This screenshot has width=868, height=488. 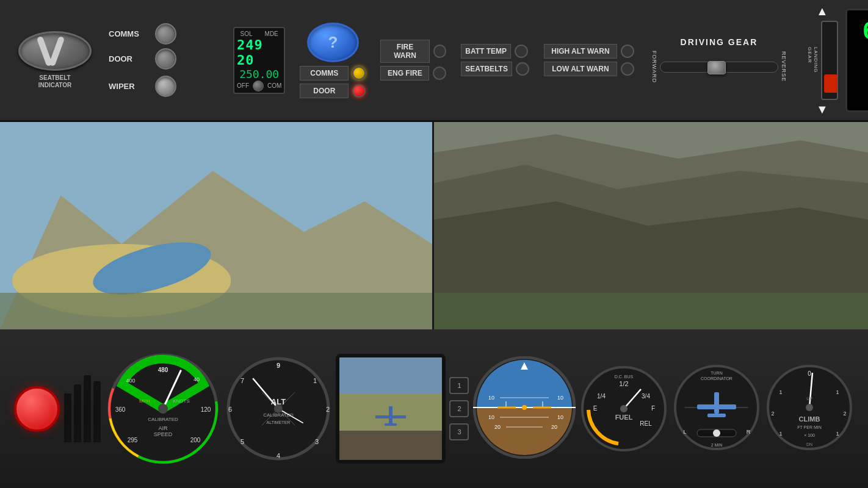 What do you see at coordinates (486, 51) in the screenshot?
I see `batt-temp-label: BATT TEMP` at bounding box center [486, 51].